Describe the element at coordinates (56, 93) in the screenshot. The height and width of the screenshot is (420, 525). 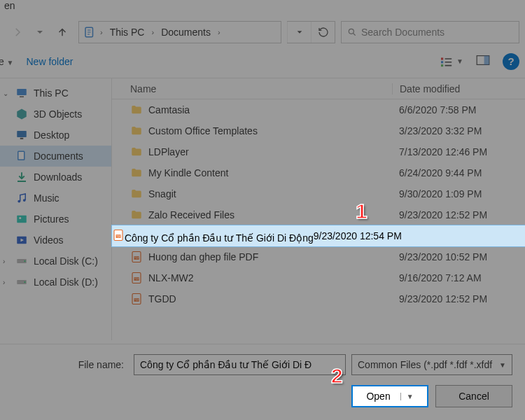
I see `sidebar-item-this-pc: ⌄ This PC` at that location.